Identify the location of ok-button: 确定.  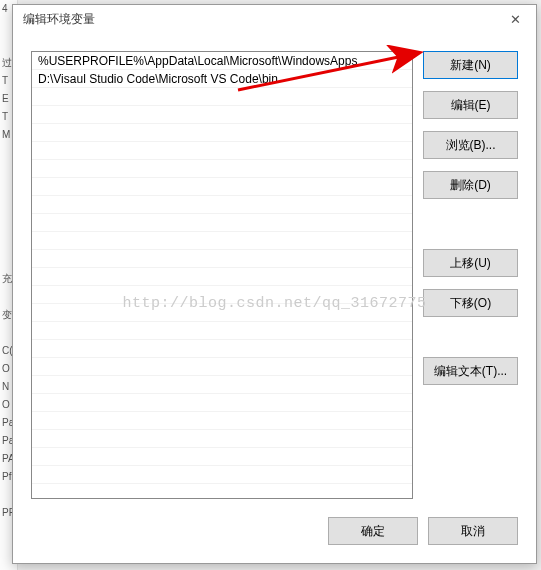
(373, 531).